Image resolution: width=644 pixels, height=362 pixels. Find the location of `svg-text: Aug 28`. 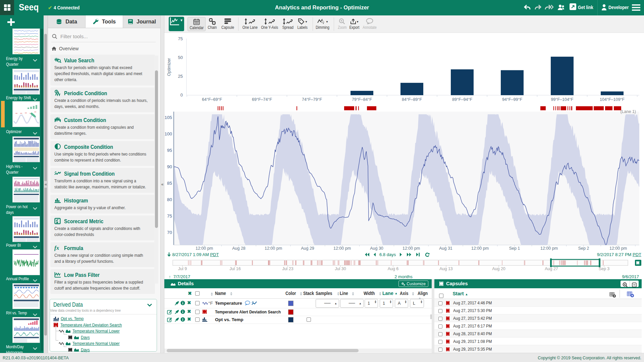

svg-text: Aug 28 is located at coordinates (239, 248).